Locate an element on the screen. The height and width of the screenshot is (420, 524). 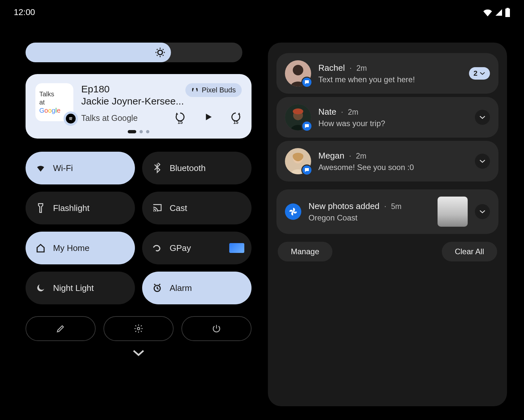
photos-app-icon is located at coordinates (293, 212).